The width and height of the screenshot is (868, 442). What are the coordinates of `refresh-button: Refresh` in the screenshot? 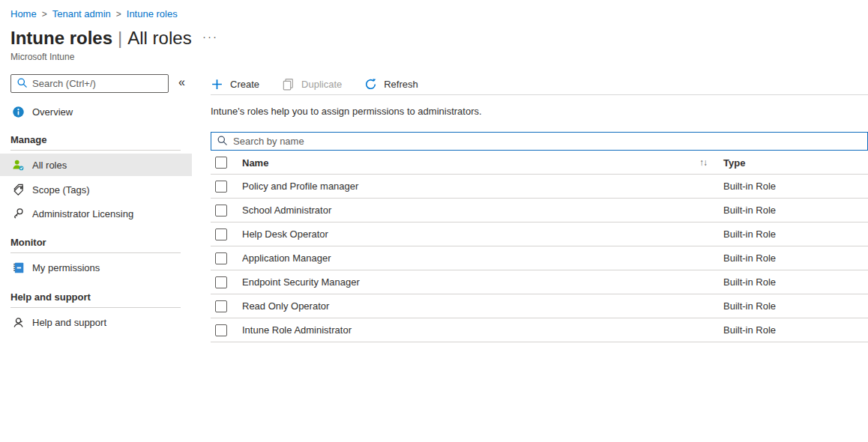 It's located at (391, 84).